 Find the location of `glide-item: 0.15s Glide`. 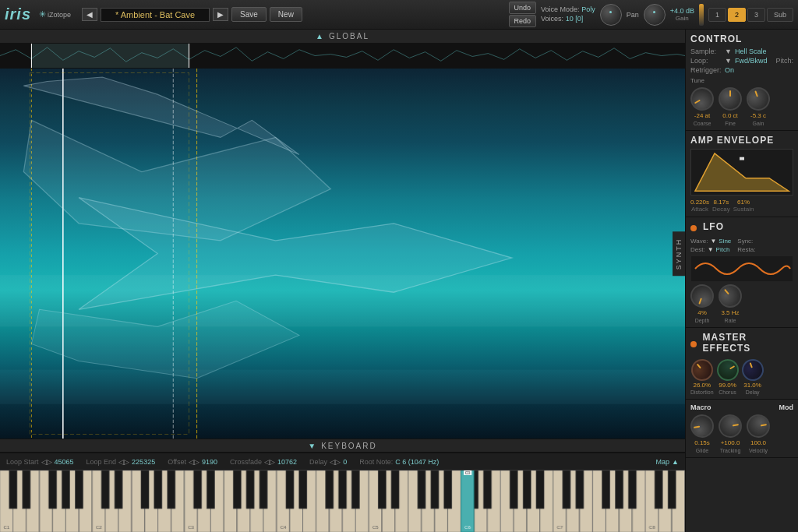

glide-item: 0.15s Glide is located at coordinates (702, 434).